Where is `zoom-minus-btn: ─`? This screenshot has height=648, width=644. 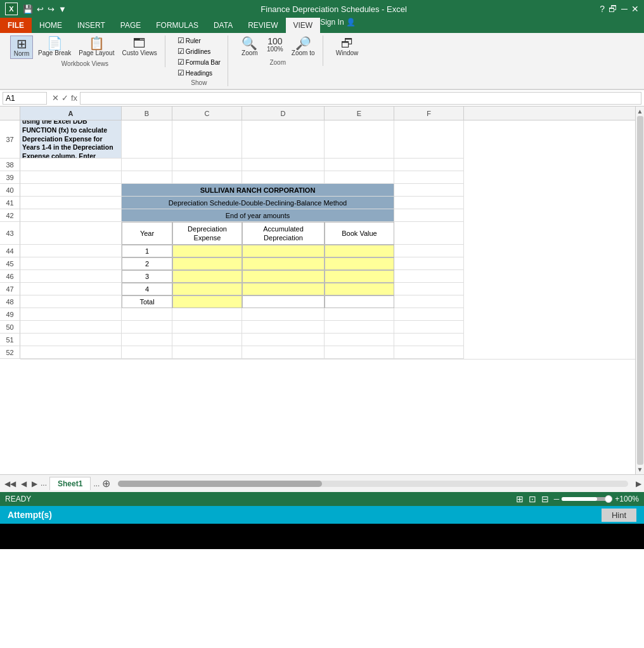 zoom-minus-btn: ─ is located at coordinates (557, 499).